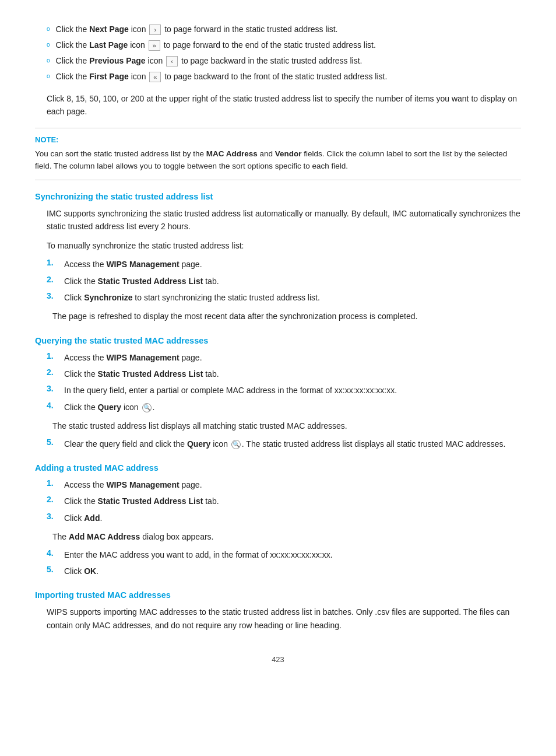 The image size is (556, 756). What do you see at coordinates (278, 316) in the screenshot?
I see `sync-sub-para: The page is refreshed to display the mos…` at bounding box center [278, 316].